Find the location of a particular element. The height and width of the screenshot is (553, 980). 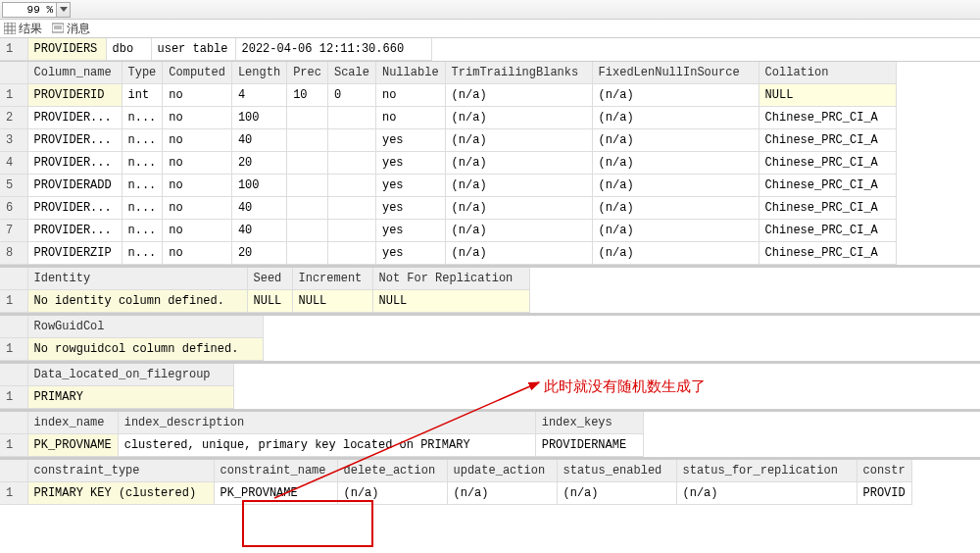

col-hdr: Collation is located at coordinates (827, 73).